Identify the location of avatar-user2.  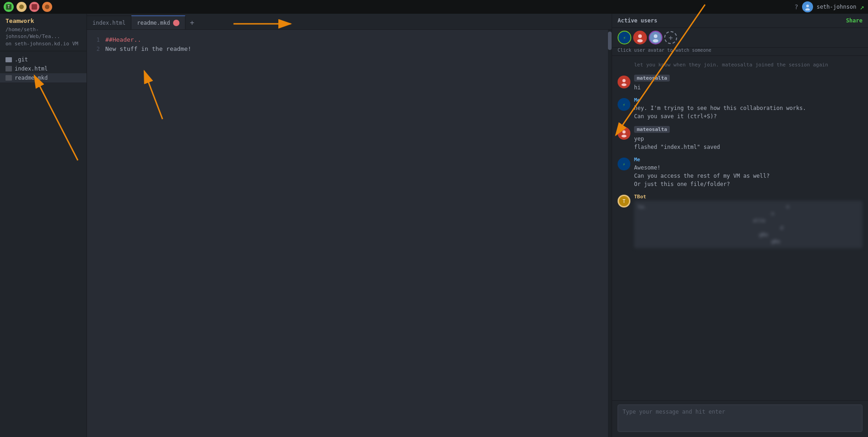
(640, 38).